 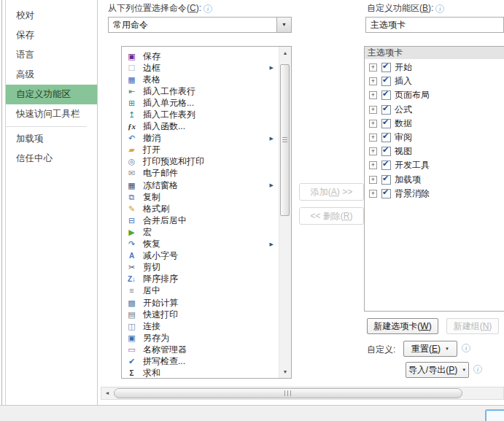 What do you see at coordinates (200, 185) in the screenshot?
I see `command-list-item: ▦ 冻结窗格 ▶` at bounding box center [200, 185].